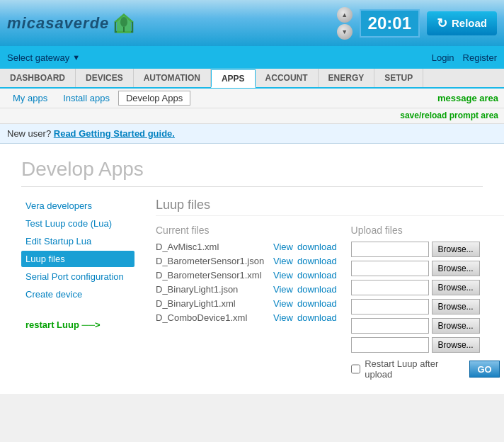  Describe the element at coordinates (44, 58) in the screenshot. I see `gateway-select: Select gateway ▼` at that location.